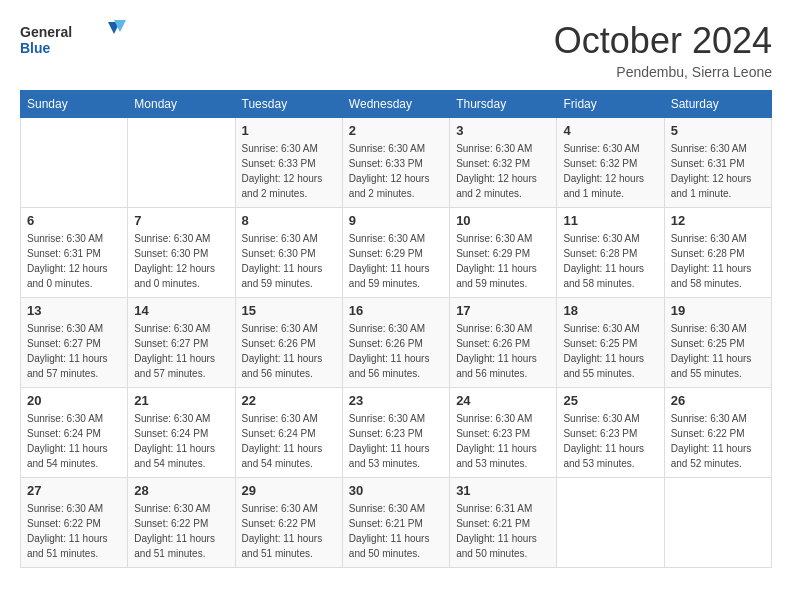 The width and height of the screenshot is (792, 612). Describe the element at coordinates (396, 104) in the screenshot. I see `header-wednesday: Wednesday` at that location.